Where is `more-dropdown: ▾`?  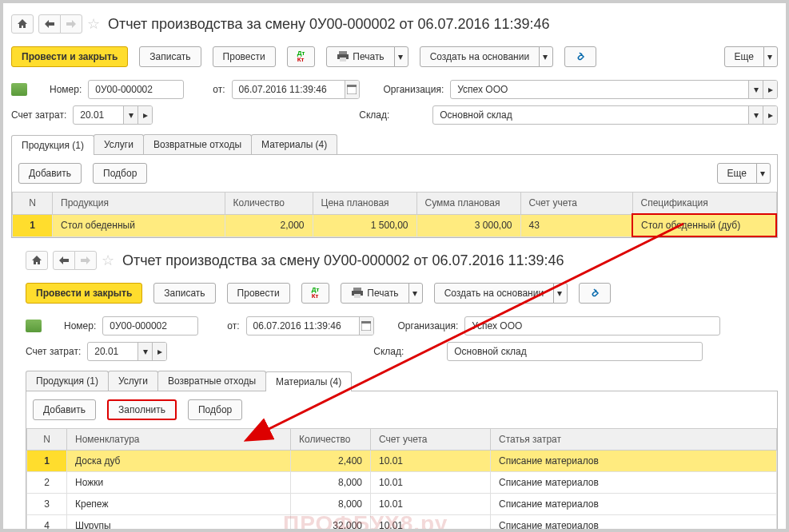 more-dropdown: ▾ is located at coordinates (771, 57).